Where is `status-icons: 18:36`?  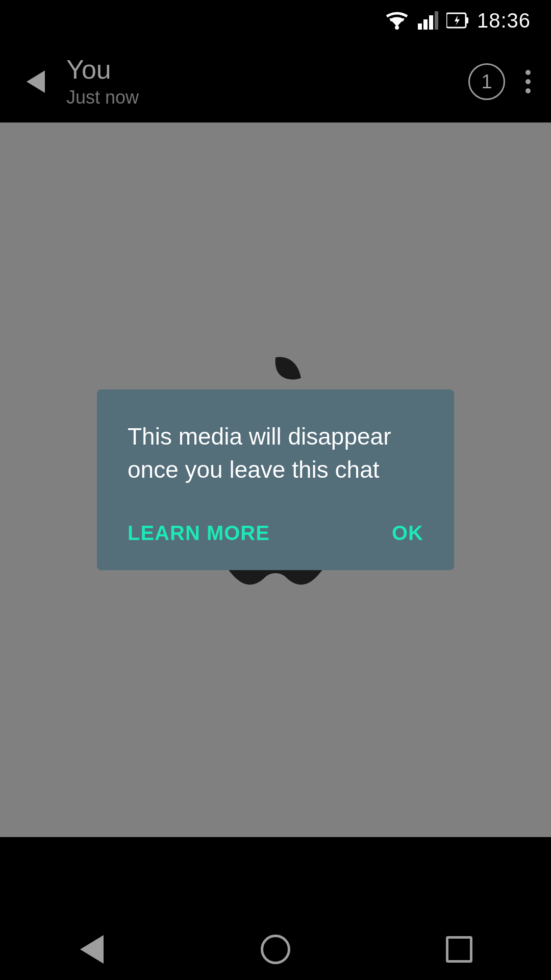
status-icons: 18:36 is located at coordinates (457, 20).